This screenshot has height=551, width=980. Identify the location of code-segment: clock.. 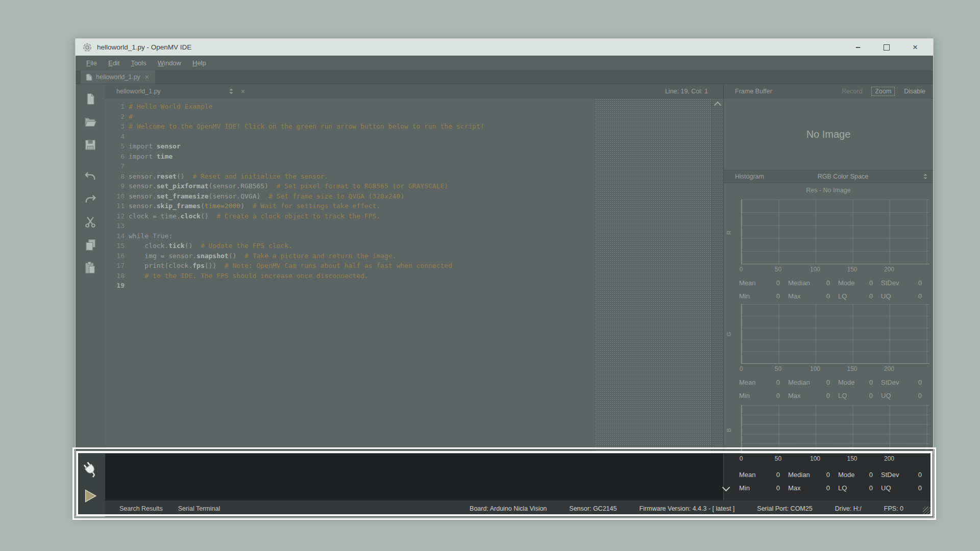
(149, 246).